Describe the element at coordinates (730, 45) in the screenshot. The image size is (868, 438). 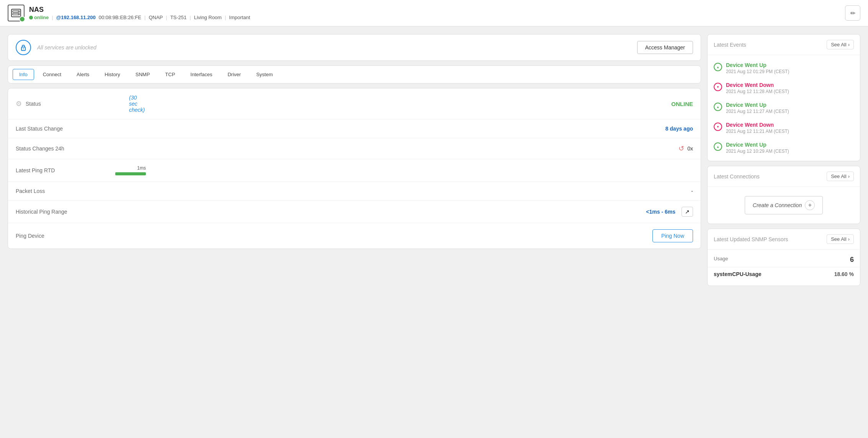
I see `latest-events-title: Latest Events` at that location.